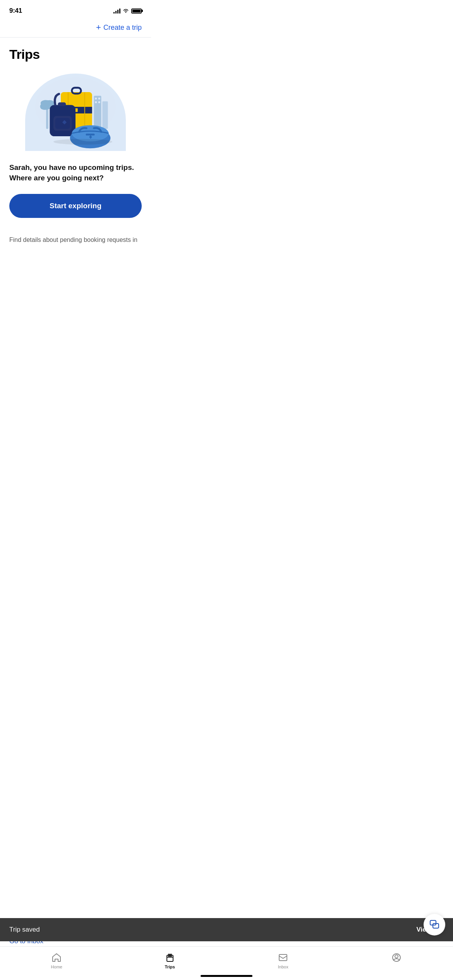 This screenshot has height=980, width=453. Describe the element at coordinates (76, 206) in the screenshot. I see `start-exploring-button: Start exploring` at that location.